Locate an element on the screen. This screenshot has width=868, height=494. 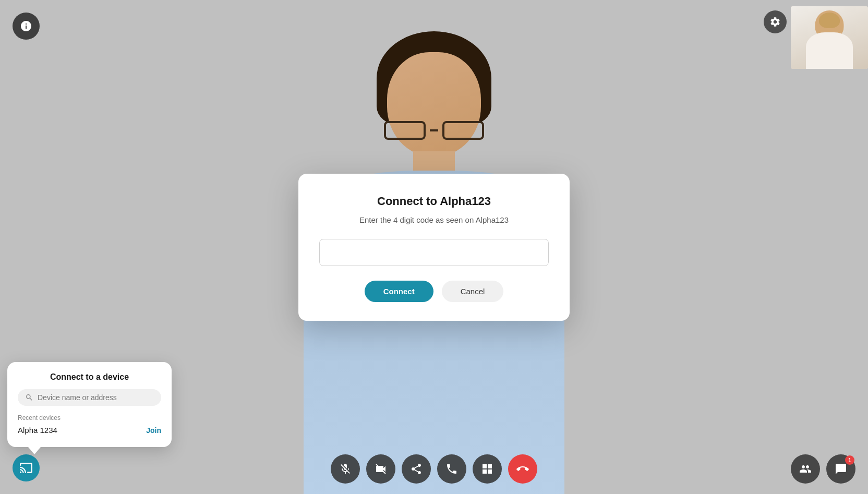
modal-actions: Connect Cancel is located at coordinates (434, 291).